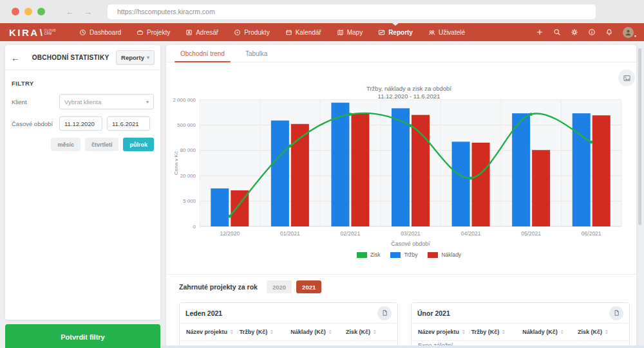 The width and height of the screenshot is (644, 348). What do you see at coordinates (411, 255) in the screenshot?
I see `legend-label: Tržby` at bounding box center [411, 255].